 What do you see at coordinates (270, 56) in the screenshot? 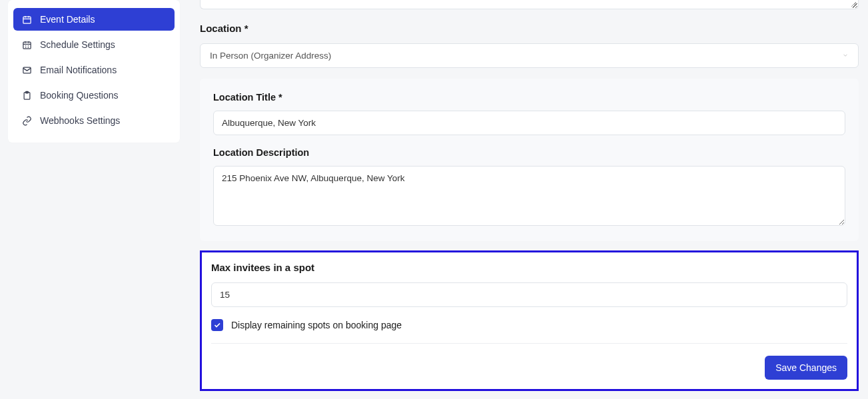
I see `location-select-value: In Person (Organizer Address)` at bounding box center [270, 56].